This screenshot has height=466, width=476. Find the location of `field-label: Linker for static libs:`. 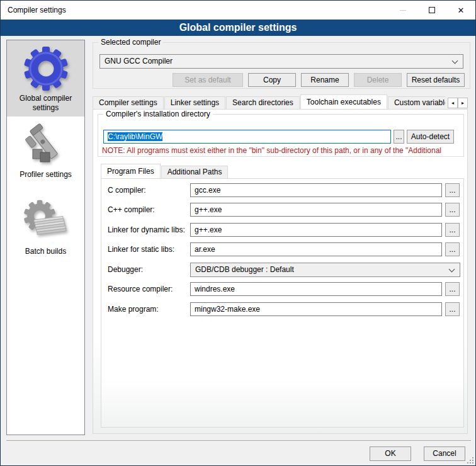

field-label: Linker for static libs: is located at coordinates (141, 249).